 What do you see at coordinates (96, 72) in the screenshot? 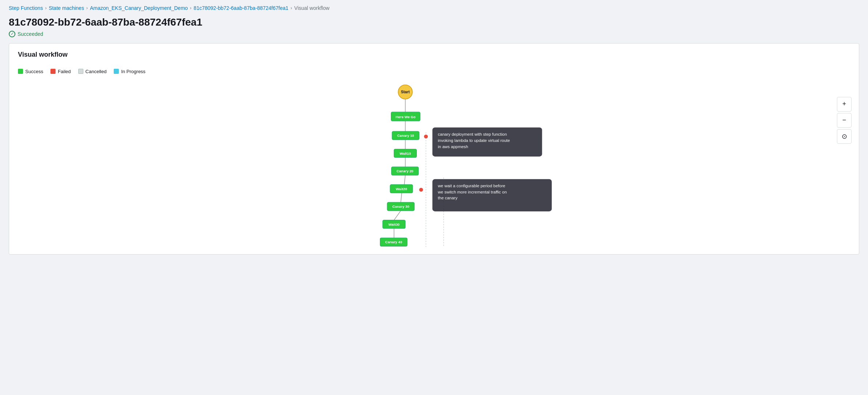
I see `legend-cancelled-label: Cancelled` at bounding box center [96, 72].